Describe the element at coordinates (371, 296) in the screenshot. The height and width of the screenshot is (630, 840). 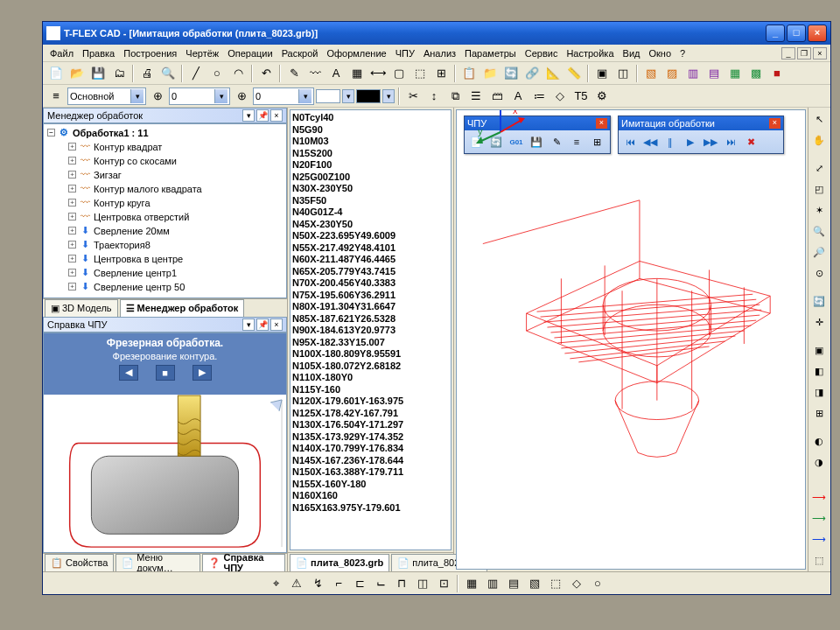
I see `gcode-line: N75X-195.606Y36.2911` at that location.